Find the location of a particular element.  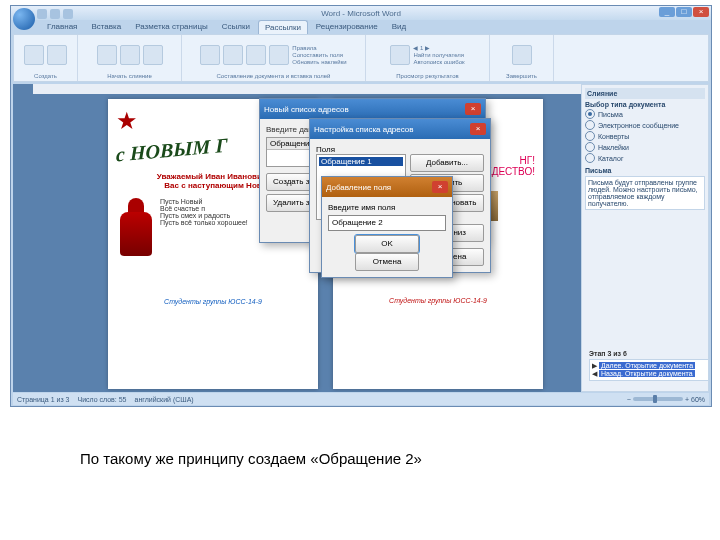

zoom-slider is located at coordinates (658, 399).